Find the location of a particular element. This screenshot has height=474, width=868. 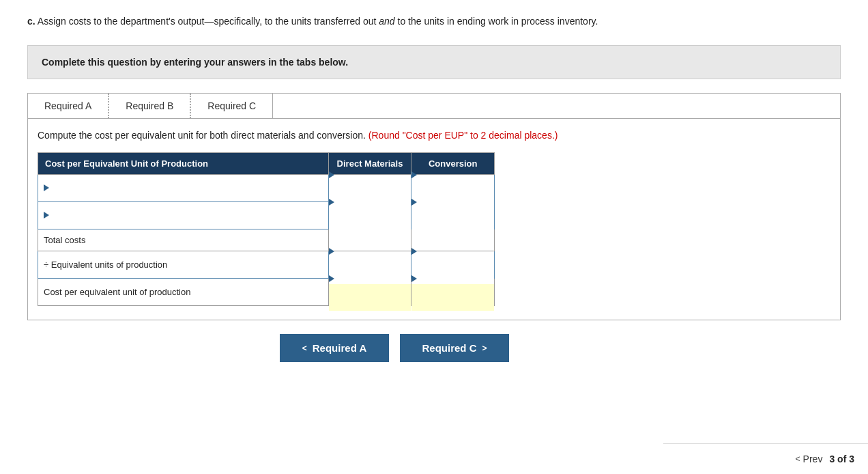

row1-conv-input is located at coordinates (453, 194).